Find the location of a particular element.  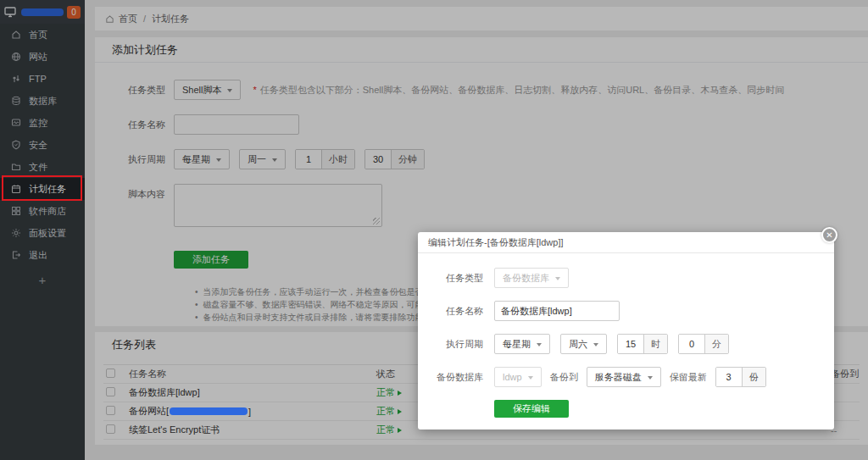

modal-task-name-label: 任务名称 is located at coordinates (451, 312).